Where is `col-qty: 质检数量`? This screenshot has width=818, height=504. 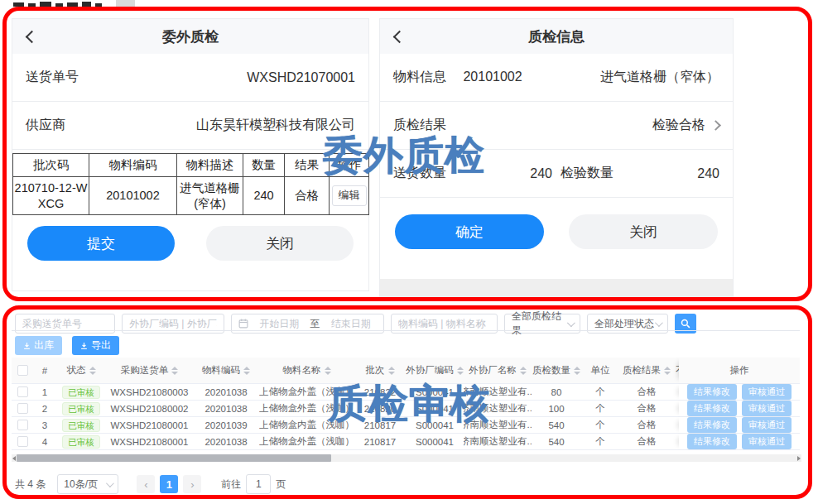 col-qty: 质检数量 is located at coordinates (556, 371).